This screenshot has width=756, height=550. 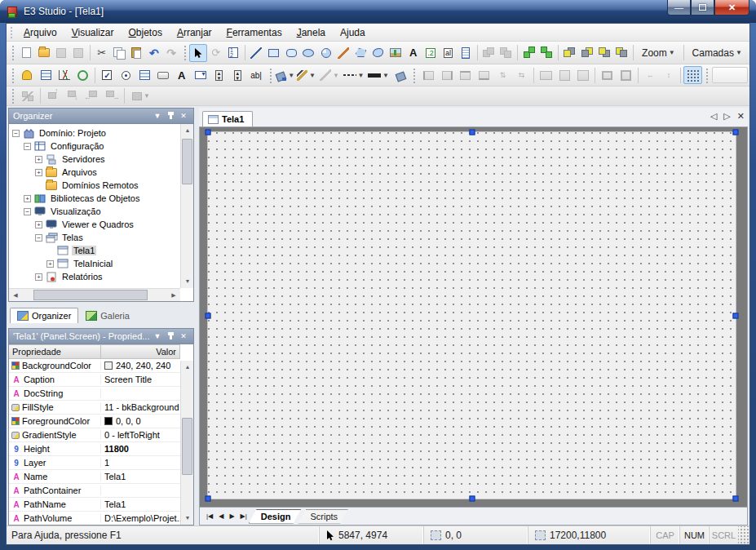 What do you see at coordinates (183, 336) in the screenshot?
I see `panel-close-icon: ✕` at bounding box center [183, 336].